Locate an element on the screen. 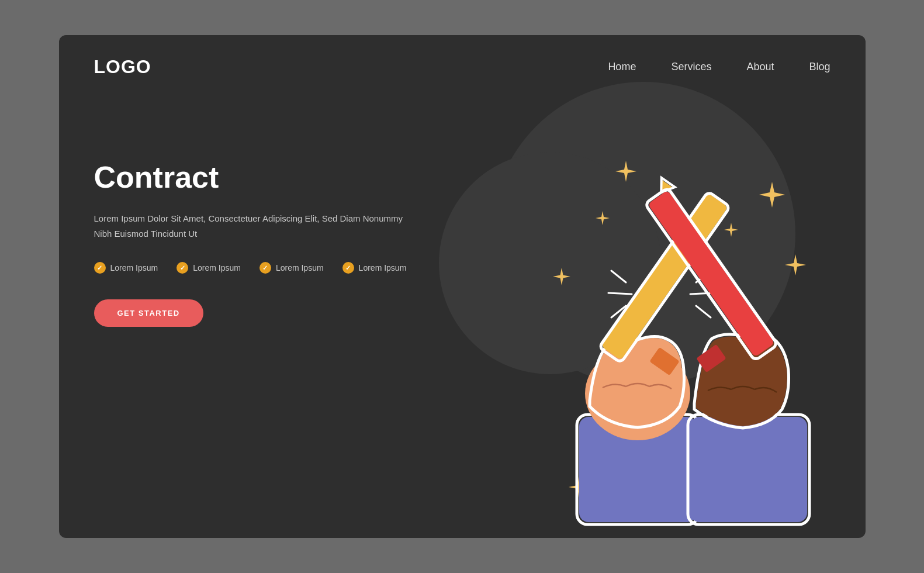 The width and height of the screenshot is (924, 573). nav-item-about: About is located at coordinates (760, 67).